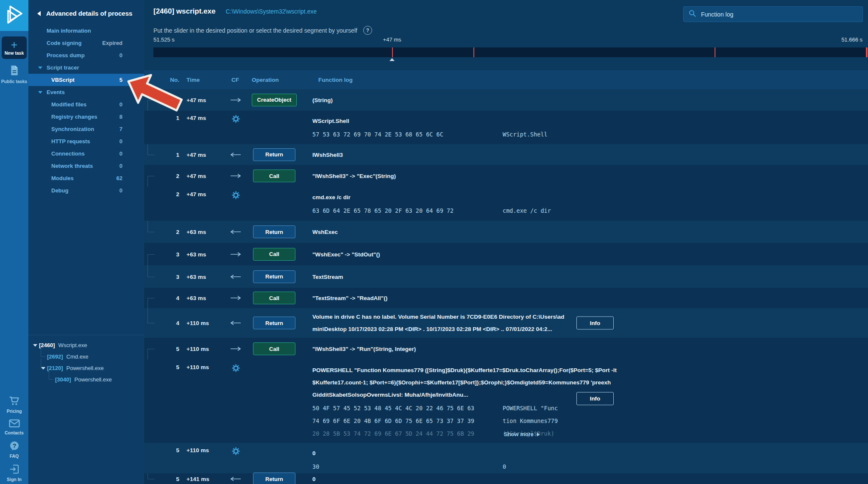 The image size is (868, 484). I want to click on process-tree-item-2460-wscript-exe: [2460]Wscript.exe, so click(86, 345).